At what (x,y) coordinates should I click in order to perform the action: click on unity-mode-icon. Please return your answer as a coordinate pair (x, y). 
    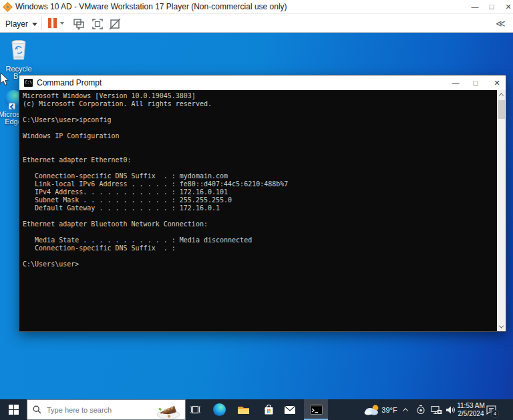
    Looking at the image, I should click on (115, 24).